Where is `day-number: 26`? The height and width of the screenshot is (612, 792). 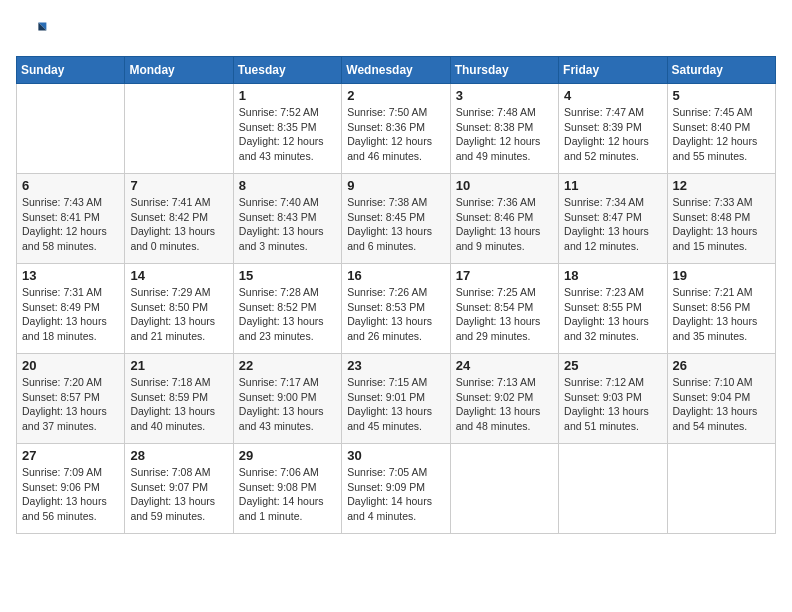 day-number: 26 is located at coordinates (722, 366).